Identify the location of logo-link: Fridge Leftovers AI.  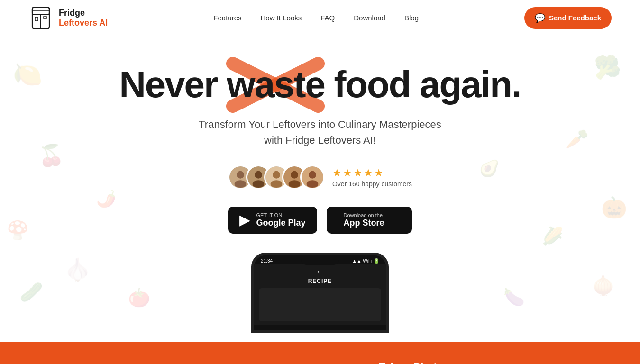
(68, 18).